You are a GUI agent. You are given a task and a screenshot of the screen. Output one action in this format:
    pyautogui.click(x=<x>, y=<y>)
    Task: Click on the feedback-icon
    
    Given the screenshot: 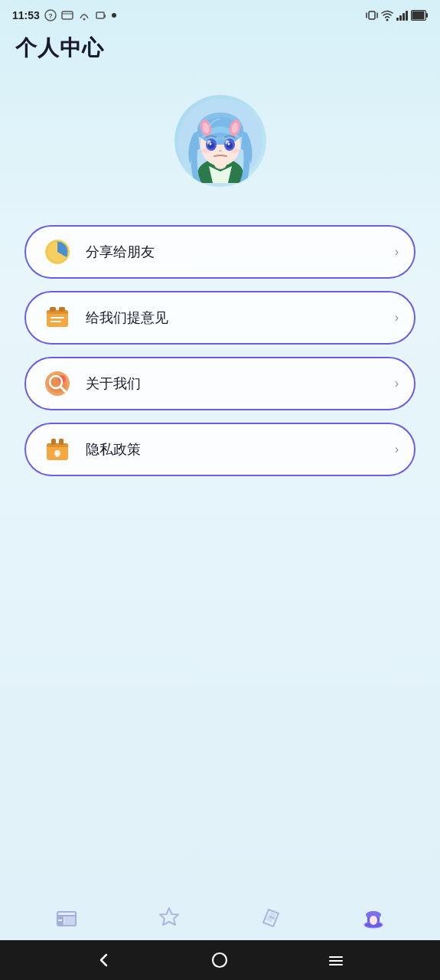 What is the action you would take?
    pyautogui.click(x=57, y=318)
    